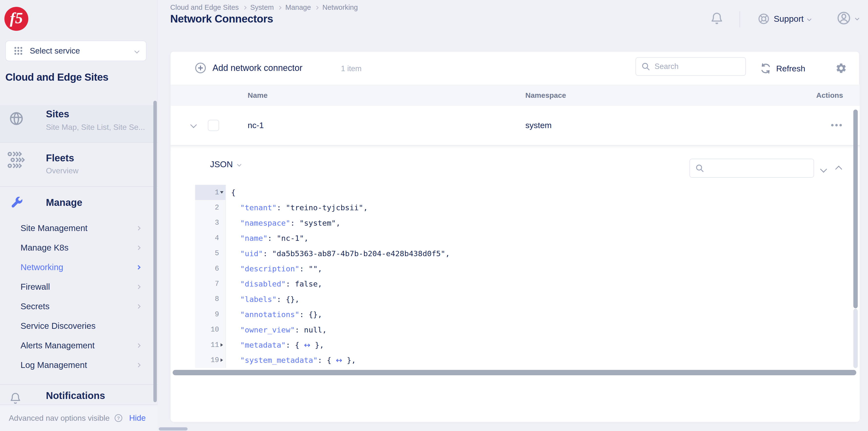 The height and width of the screenshot is (431, 868). What do you see at coordinates (210, 192) in the screenshot?
I see `gutter-cell: 1` at bounding box center [210, 192].